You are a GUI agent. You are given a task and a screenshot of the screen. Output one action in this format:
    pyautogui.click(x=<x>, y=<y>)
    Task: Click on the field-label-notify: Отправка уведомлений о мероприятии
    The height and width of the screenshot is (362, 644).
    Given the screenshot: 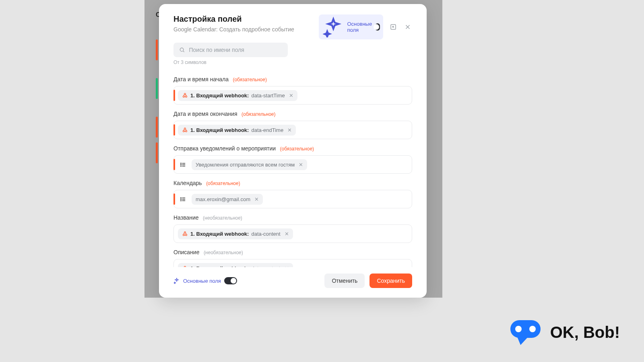 What is the action you would take?
    pyautogui.click(x=225, y=148)
    